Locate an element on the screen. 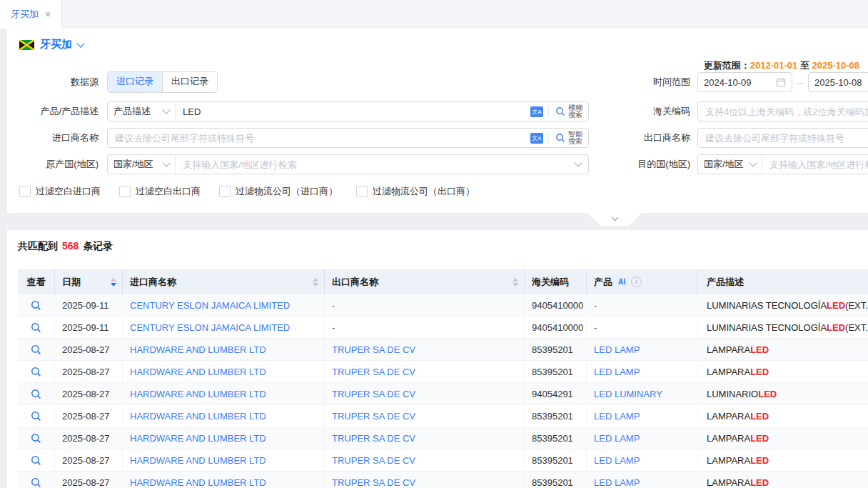 The image size is (868, 488). hs-code-input is located at coordinates (783, 111).